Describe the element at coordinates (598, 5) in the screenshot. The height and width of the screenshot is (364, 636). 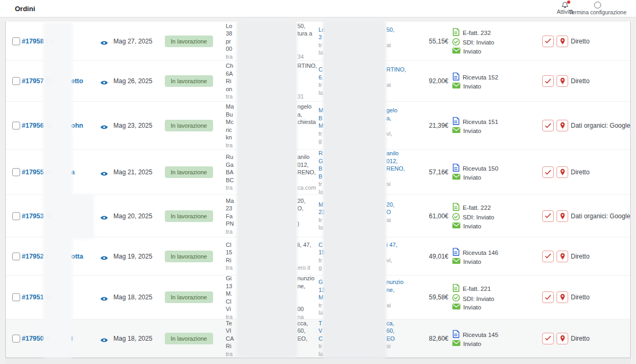
I see `circle-progress-icon` at that location.